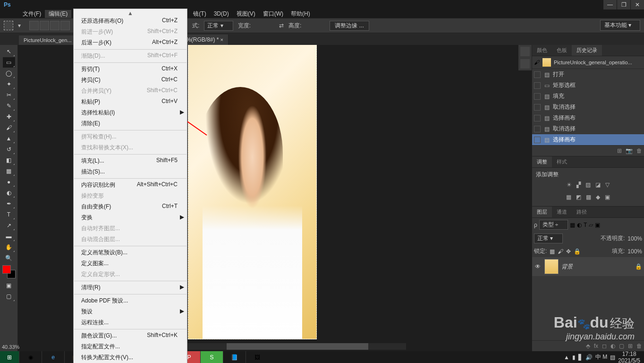  Describe the element at coordinates (9, 247) in the screenshot. I see `hand-tool-icon: ✋` at that location.